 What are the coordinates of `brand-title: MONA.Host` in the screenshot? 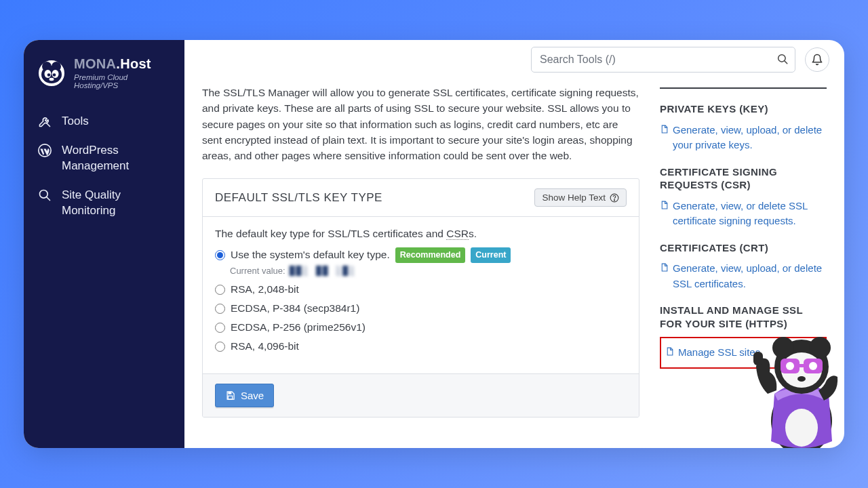 It's located at (122, 64).